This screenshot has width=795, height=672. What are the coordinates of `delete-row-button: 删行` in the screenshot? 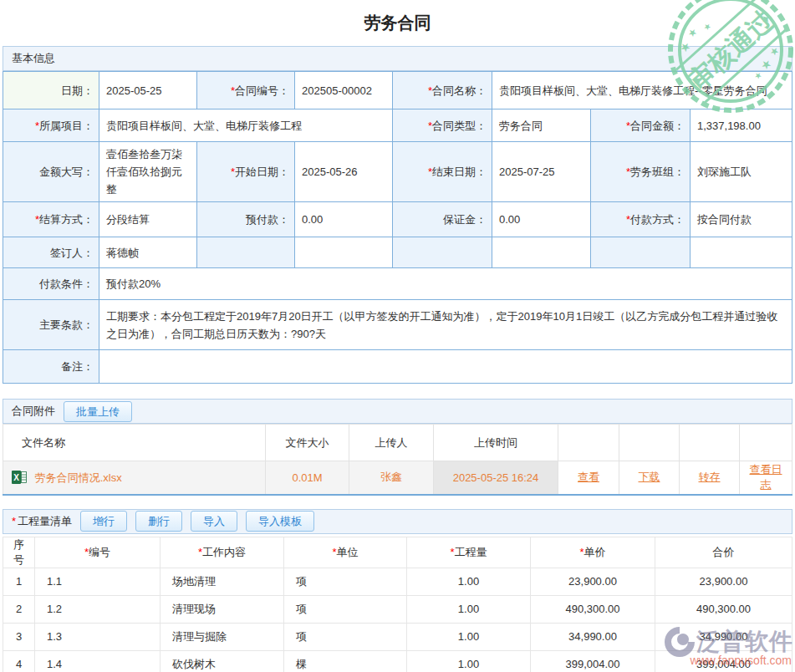 It's located at (159, 522).